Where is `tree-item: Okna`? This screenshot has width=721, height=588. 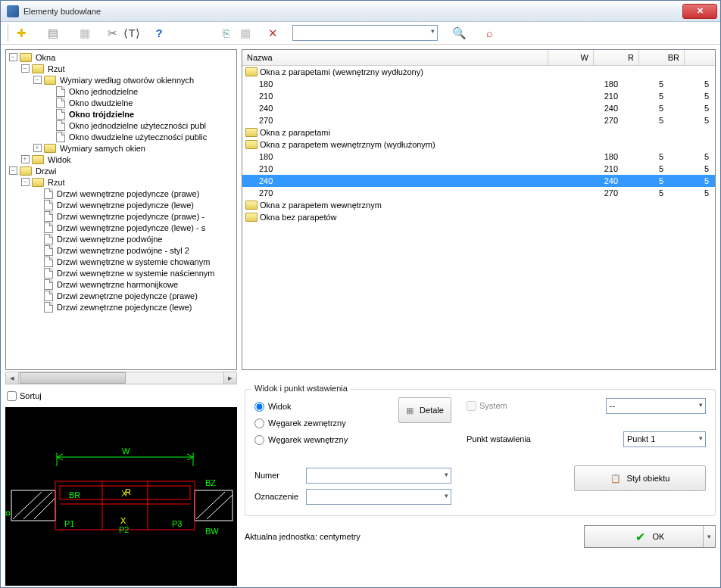
tree-item: Okna is located at coordinates (121, 58).